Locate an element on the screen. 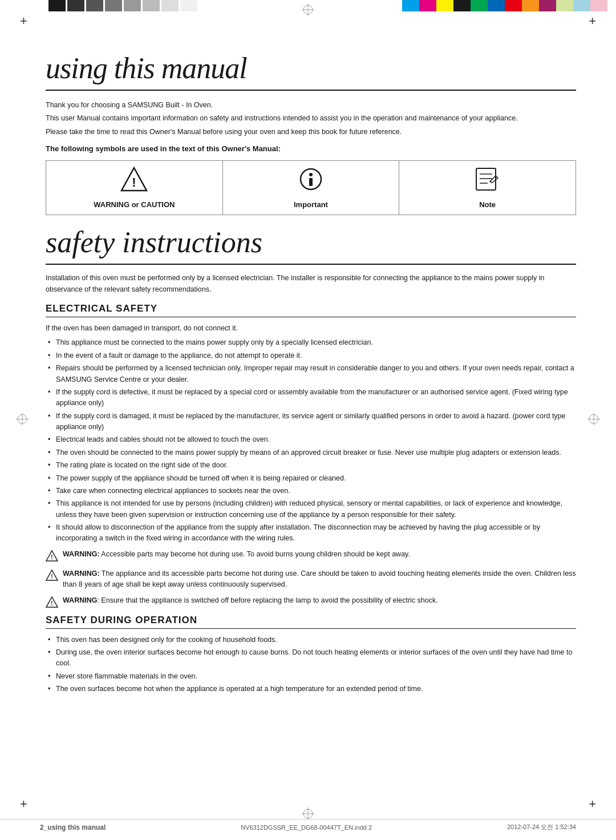 This screenshot has height=840, width=616. safety-operation-heading: SAFETY DURING OPERATION is located at coordinates (311, 622).